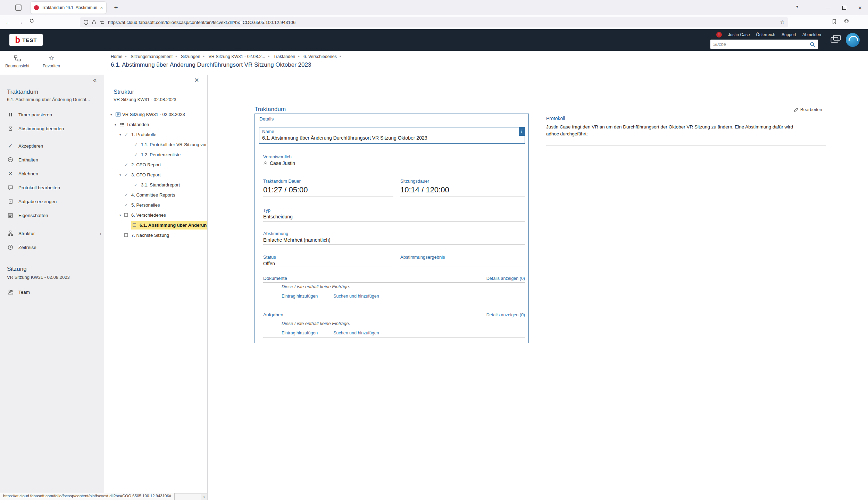 The height and width of the screenshot is (500, 868). I want to click on breadcrumb-item: Sitzungen, so click(194, 57).